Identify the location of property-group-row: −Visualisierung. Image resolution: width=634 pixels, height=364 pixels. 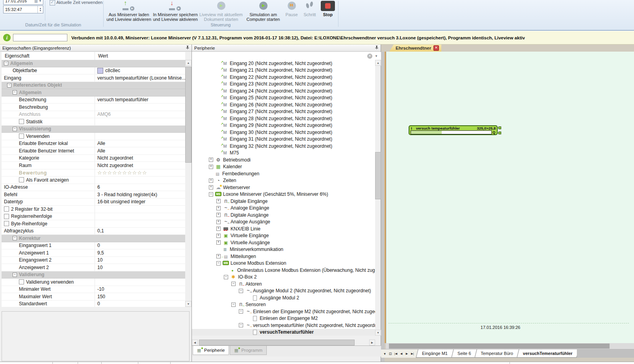
(93, 129).